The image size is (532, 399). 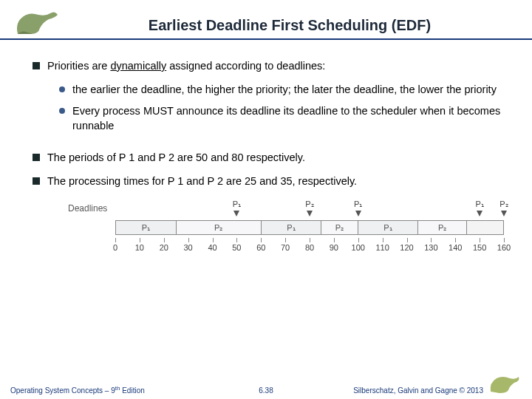 What do you see at coordinates (146, 228) in the screenshot?
I see `seg-p1-0-25: P₁` at bounding box center [146, 228].